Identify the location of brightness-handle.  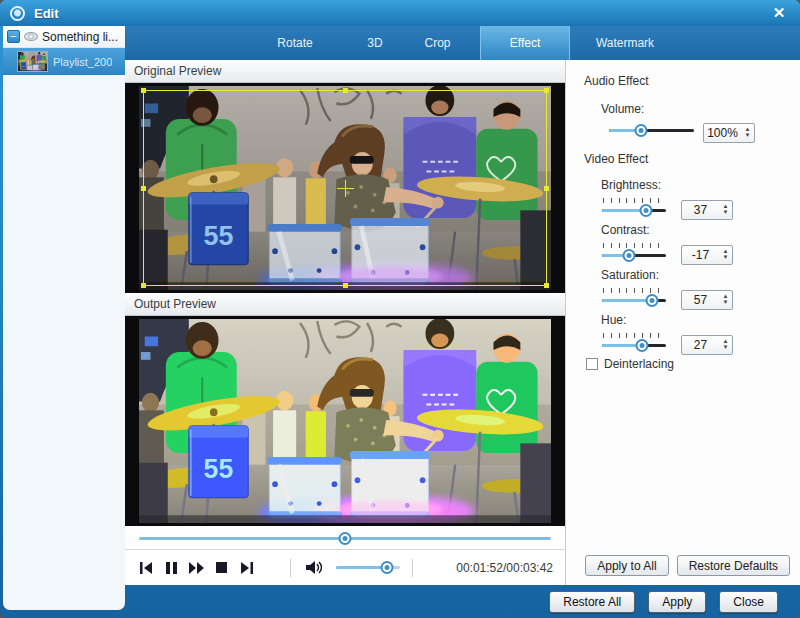
(646, 210).